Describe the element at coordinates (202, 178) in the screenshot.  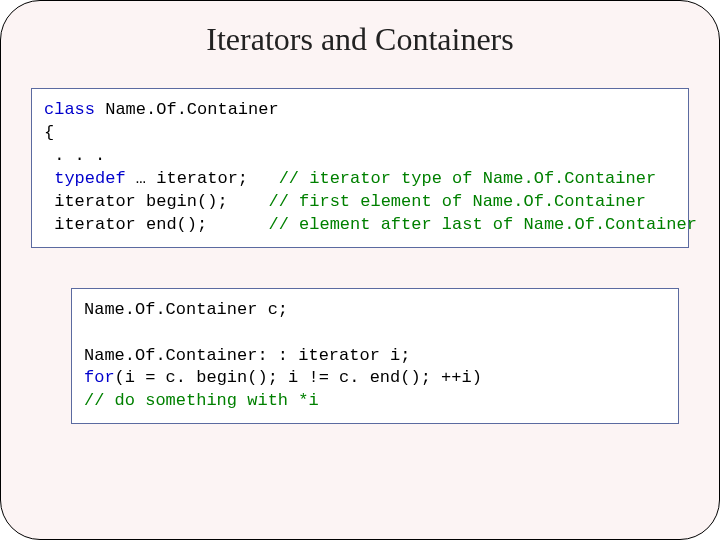
I see `code-text: … iterator;` at that location.